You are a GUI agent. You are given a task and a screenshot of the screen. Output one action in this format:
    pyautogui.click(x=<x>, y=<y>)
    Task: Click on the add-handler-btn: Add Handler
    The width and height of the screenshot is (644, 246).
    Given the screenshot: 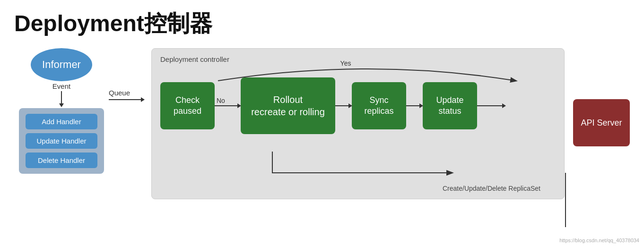 What is the action you would take?
    pyautogui.click(x=61, y=122)
    